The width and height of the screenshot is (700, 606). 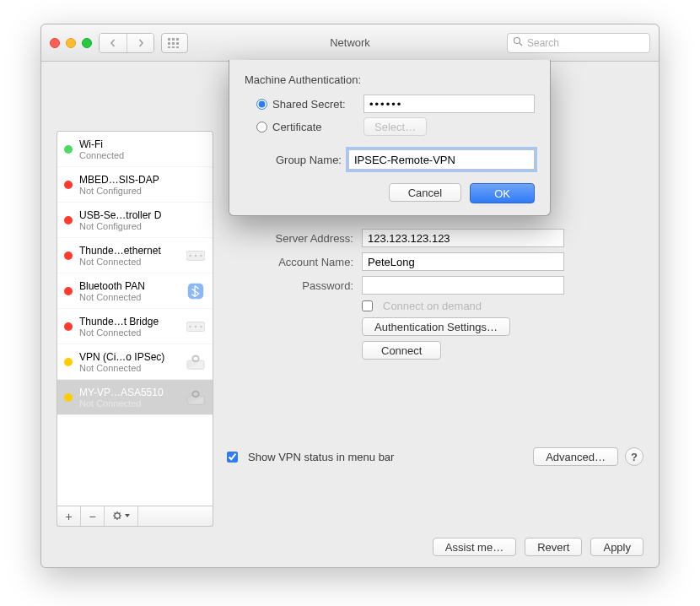 What do you see at coordinates (295, 160) in the screenshot?
I see `group-name-label: Group Name:` at bounding box center [295, 160].